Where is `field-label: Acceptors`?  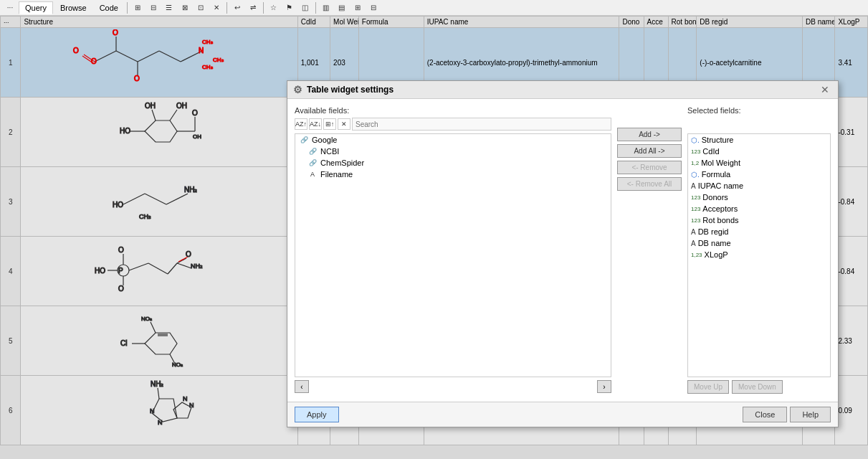 field-label: Acceptors is located at coordinates (720, 209).